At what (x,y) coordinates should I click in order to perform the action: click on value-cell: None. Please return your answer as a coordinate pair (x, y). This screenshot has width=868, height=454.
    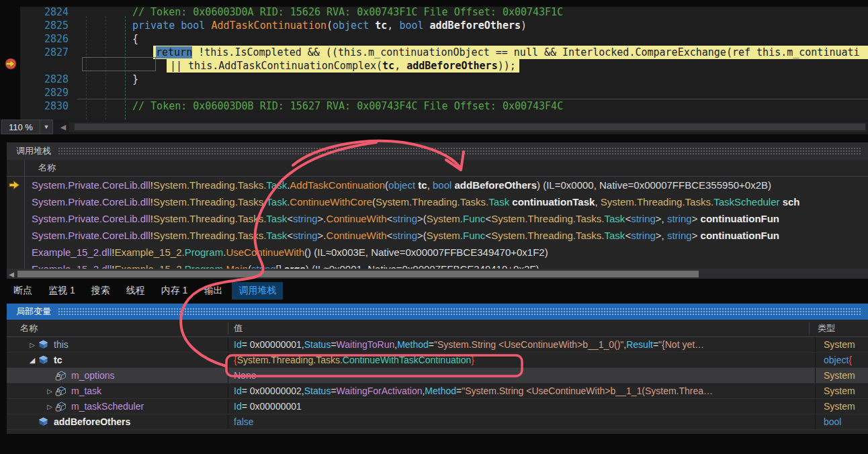
    Looking at the image, I should click on (522, 375).